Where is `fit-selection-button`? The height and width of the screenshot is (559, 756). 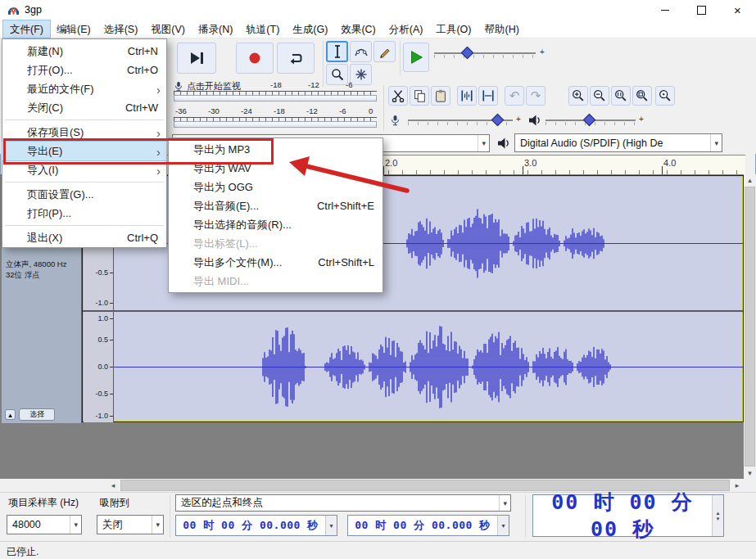
fit-selection-button is located at coordinates (621, 96).